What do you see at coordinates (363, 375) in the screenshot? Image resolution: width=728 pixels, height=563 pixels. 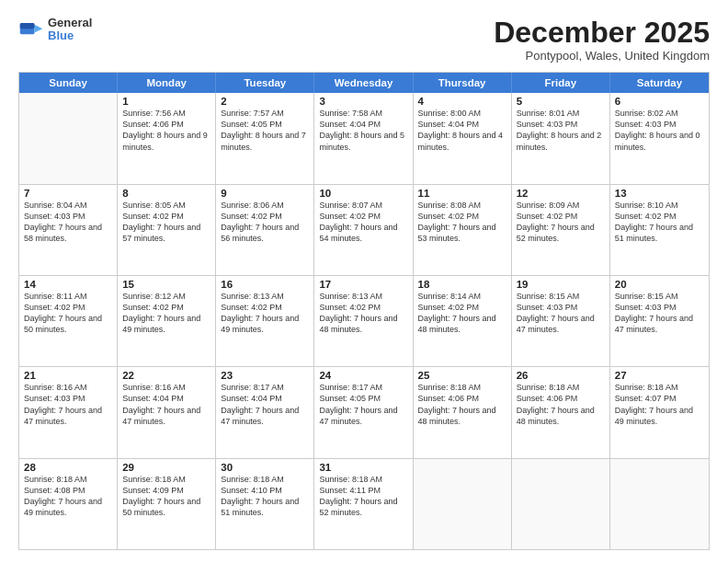 I see `day-number: 24` at bounding box center [363, 375].